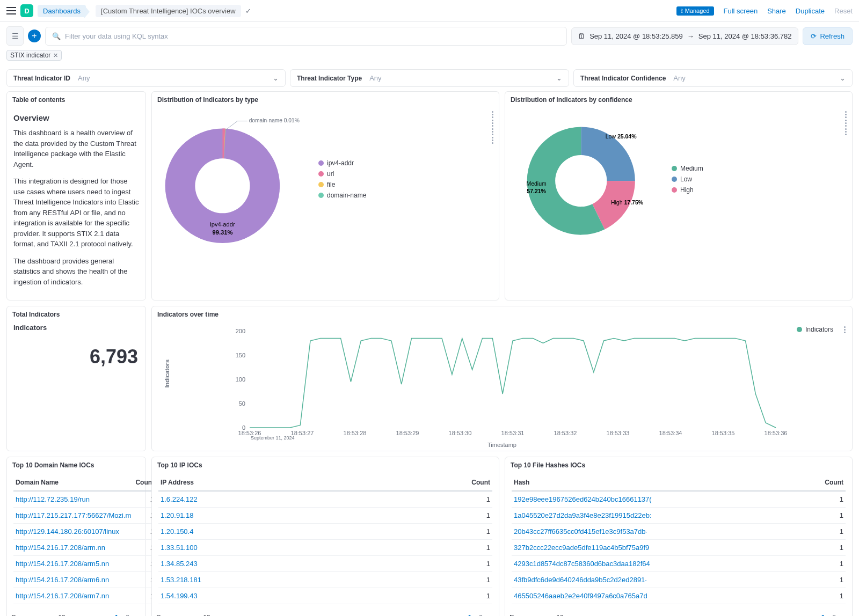 The image size is (859, 616). I want to click on svg-text: 100, so click(241, 379).